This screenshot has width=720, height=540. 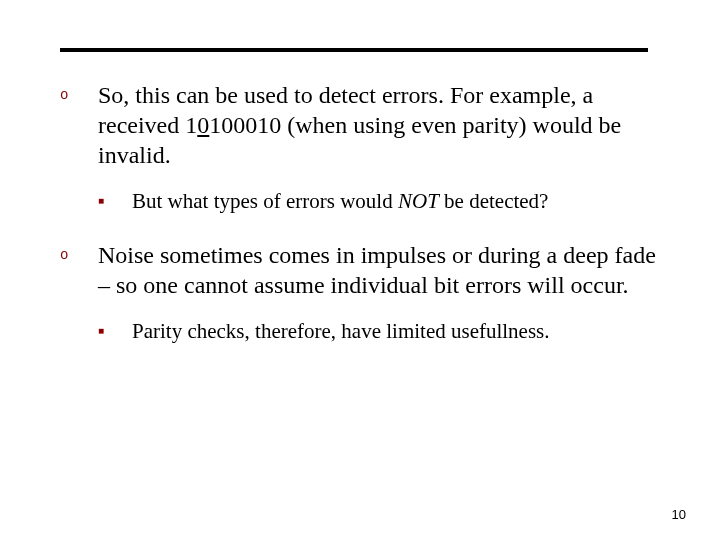 I want to click on text-fragment: be detected?, so click(x=494, y=201).